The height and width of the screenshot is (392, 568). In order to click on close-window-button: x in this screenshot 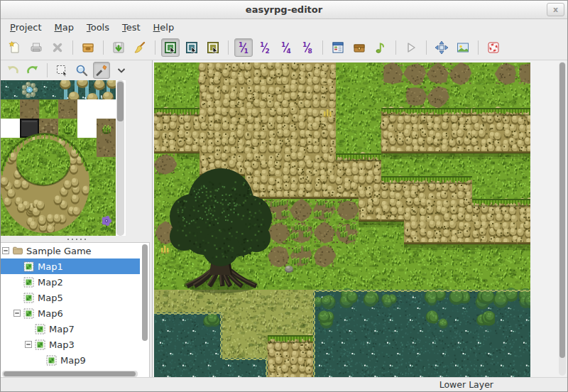, I will do `click(555, 10)`.